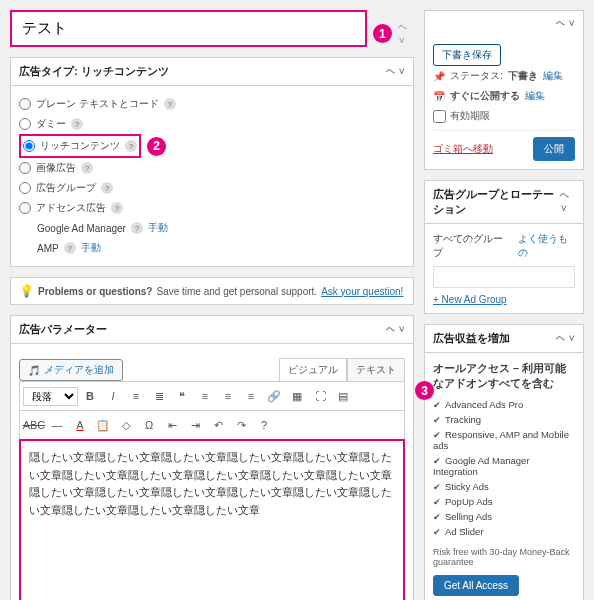 This screenshot has width=594, height=600. What do you see at coordinates (241, 425) in the screenshot?
I see `redo-button: ↷` at bounding box center [241, 425].